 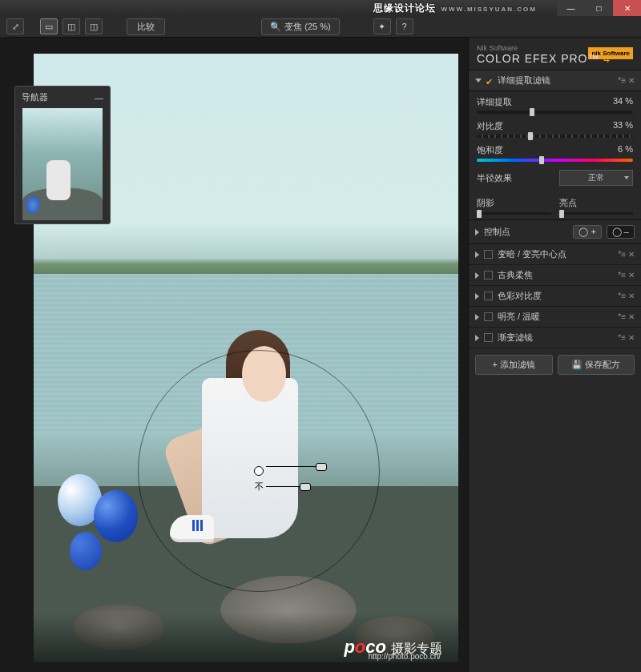 I want to click on navigator-title: 导航器, so click(x=35, y=98).